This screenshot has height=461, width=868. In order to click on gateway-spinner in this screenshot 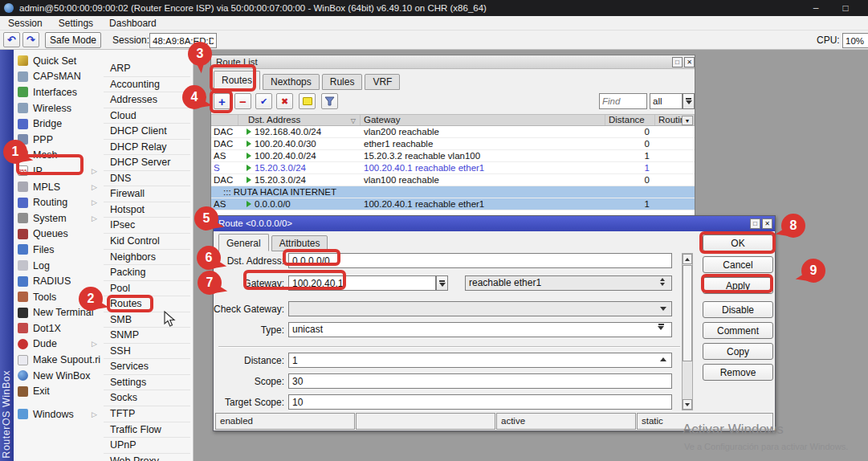, I will do `click(662, 282)`.